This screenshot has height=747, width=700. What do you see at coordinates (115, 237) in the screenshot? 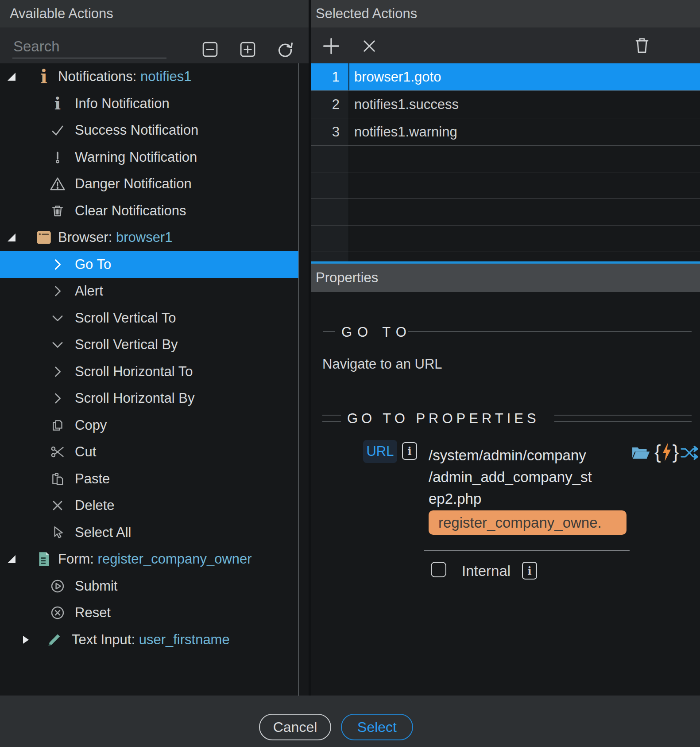
I see `tree-item-label: Browser: browser1` at bounding box center [115, 237].